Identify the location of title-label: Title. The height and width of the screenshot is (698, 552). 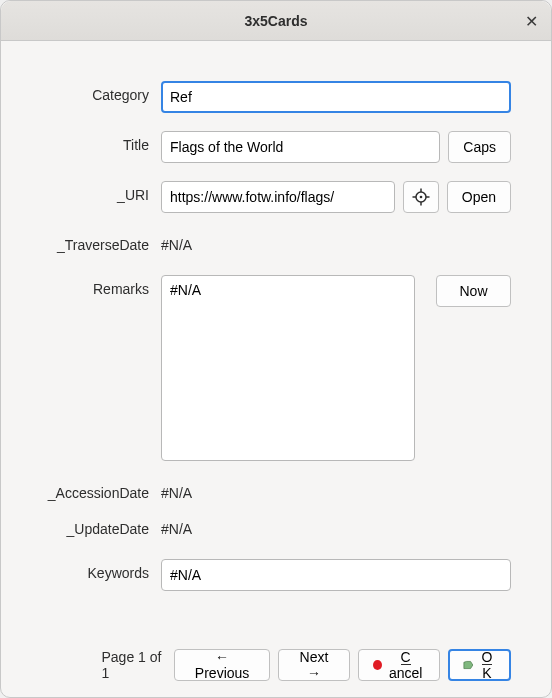
(101, 142).